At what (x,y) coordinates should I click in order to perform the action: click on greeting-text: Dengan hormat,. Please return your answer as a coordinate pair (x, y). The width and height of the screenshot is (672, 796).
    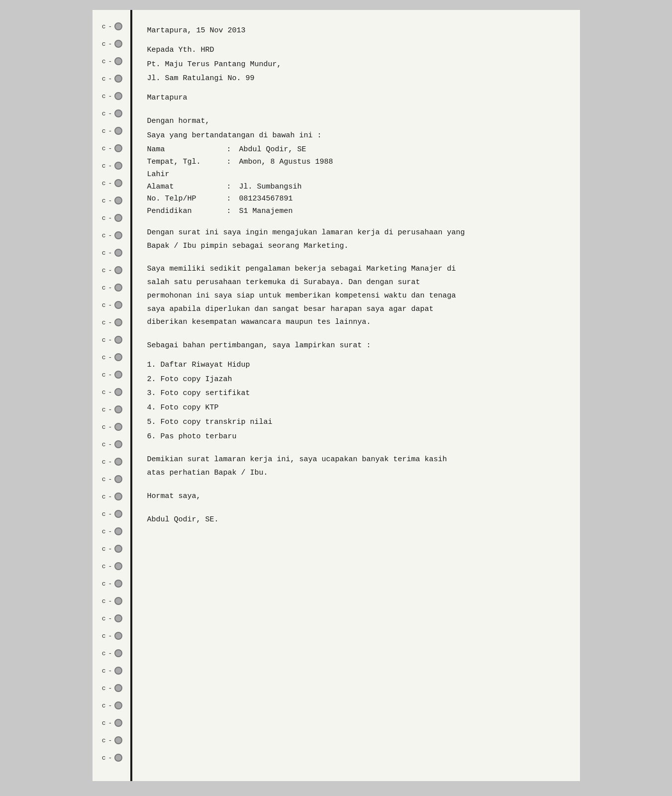
    Looking at the image, I should click on (179, 121).